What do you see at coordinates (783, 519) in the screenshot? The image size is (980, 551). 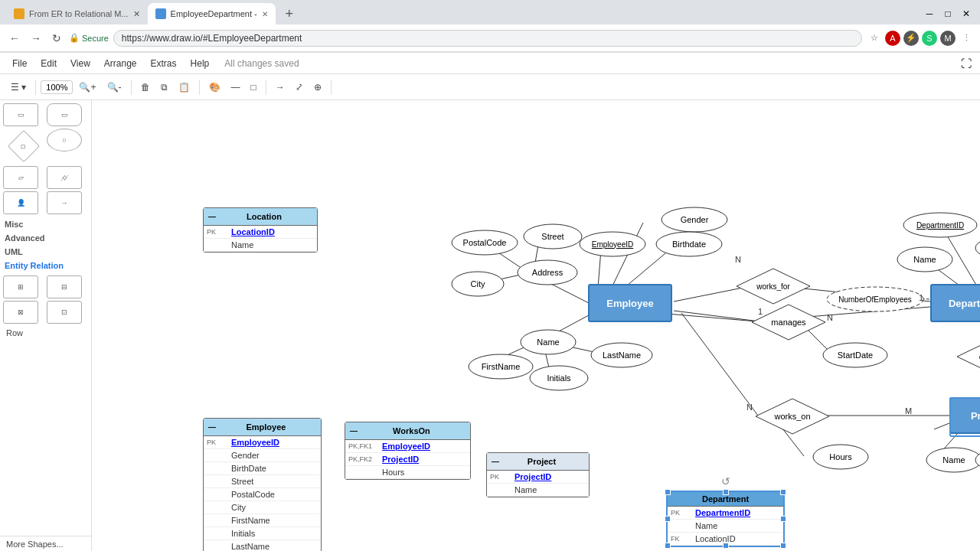 I see `handle-r` at bounding box center [783, 519].